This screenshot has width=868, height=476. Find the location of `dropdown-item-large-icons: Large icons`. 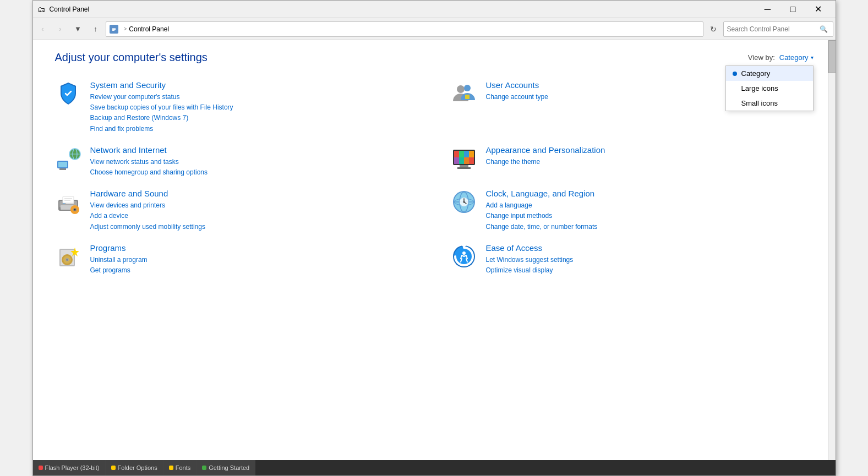

dropdown-item-large-icons: Large icons is located at coordinates (769, 88).